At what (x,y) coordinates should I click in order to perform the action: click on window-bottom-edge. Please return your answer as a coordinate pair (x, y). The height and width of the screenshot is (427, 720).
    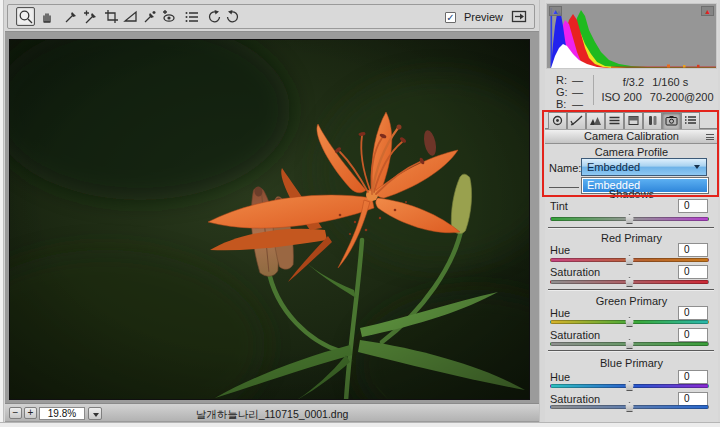
    Looking at the image, I should click on (360, 424).